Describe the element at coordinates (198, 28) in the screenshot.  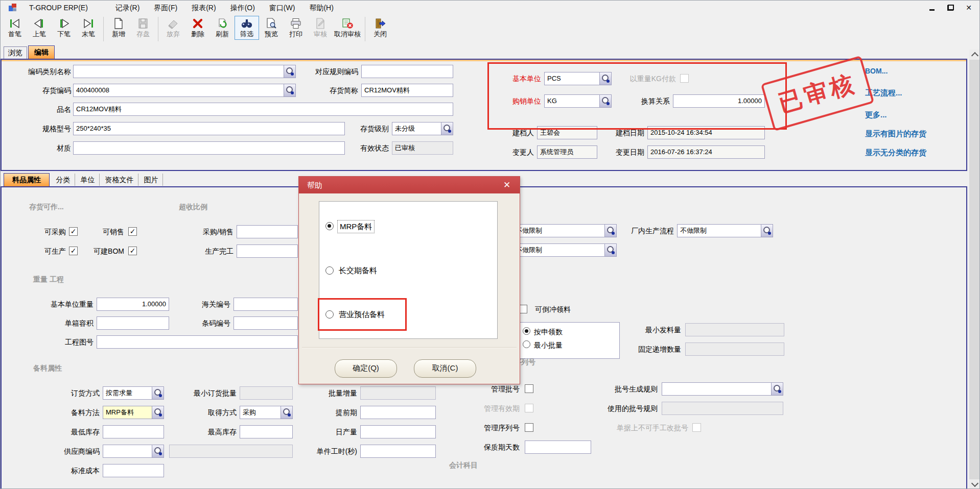
I see `delete-button: 删除` at that location.